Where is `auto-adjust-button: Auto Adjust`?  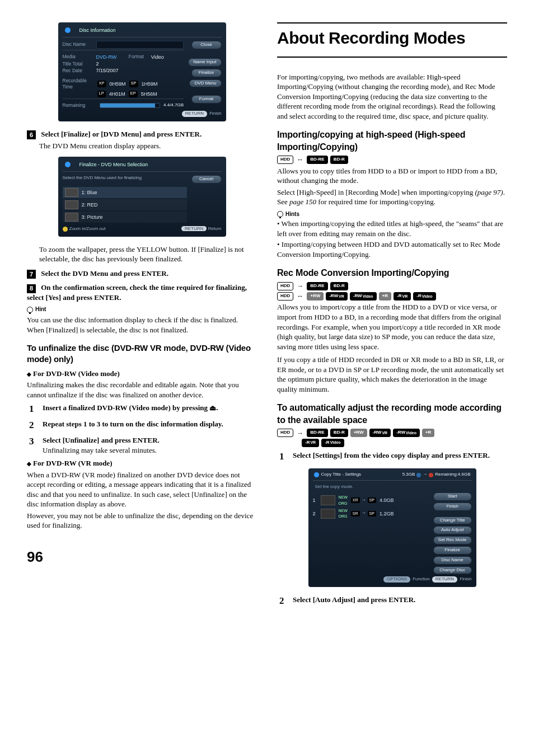 auto-adjust-button: Auto Adjust is located at coordinates (452, 530).